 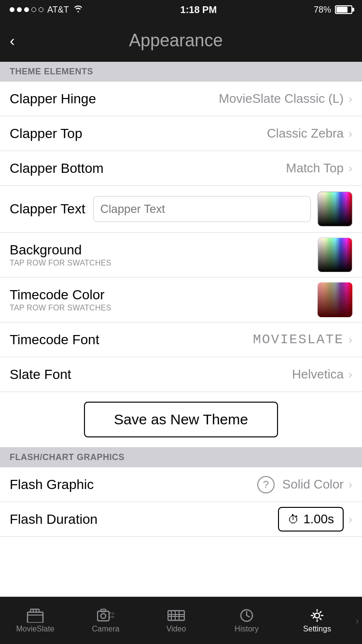 What do you see at coordinates (114, 99) in the screenshot?
I see `clapper-hinge-label: Clapper Hinge` at bounding box center [114, 99].